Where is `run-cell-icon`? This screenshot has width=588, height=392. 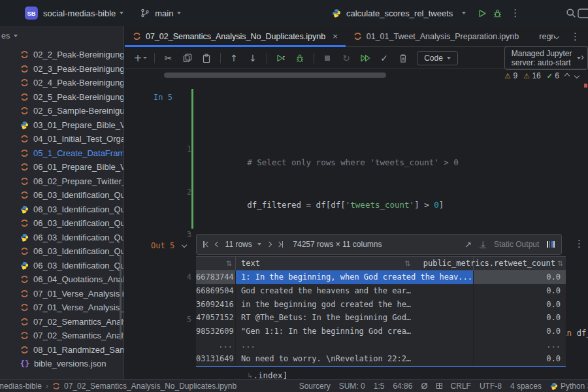 run-cell-icon is located at coordinates (281, 58).